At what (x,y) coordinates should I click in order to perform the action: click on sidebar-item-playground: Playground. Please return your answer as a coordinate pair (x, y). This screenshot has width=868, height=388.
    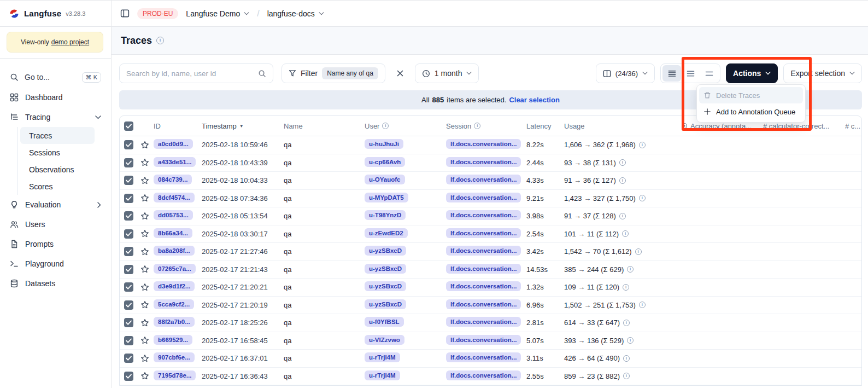
    Looking at the image, I should click on (56, 264).